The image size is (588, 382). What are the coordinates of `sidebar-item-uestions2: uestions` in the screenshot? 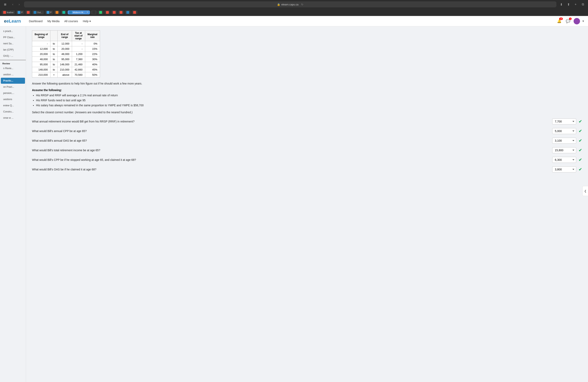 It's located at (13, 99).